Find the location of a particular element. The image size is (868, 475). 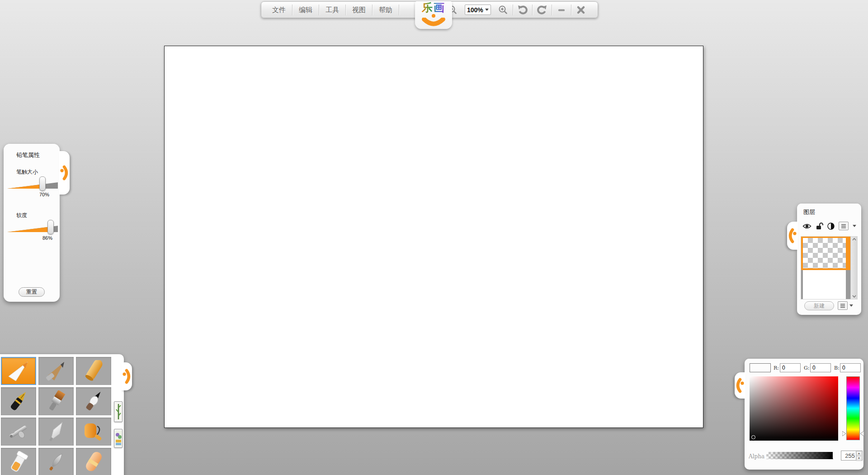

brush-size-label: 笔触大小 is located at coordinates (27, 172).